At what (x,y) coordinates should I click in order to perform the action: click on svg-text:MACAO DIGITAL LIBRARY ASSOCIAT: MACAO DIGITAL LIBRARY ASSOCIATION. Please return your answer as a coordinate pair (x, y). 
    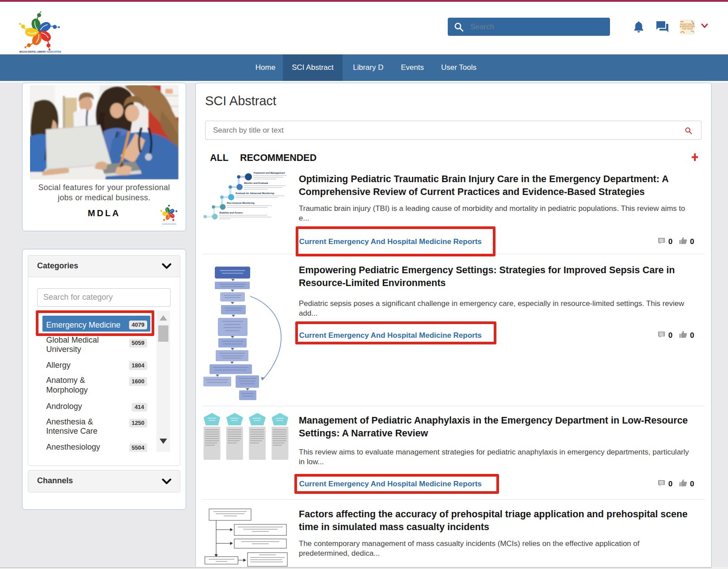
    Looking at the image, I should click on (40, 52).